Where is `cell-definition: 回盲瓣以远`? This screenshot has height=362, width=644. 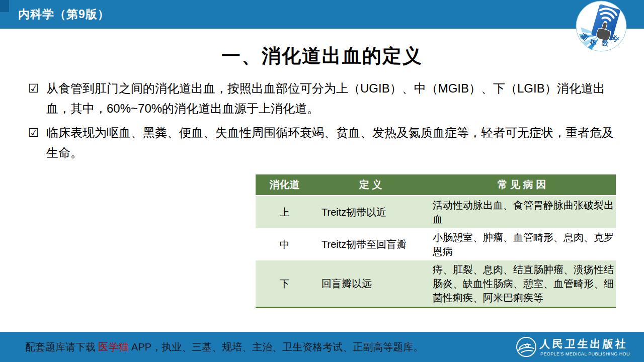 cell-definition: 回盲瓣以远 is located at coordinates (370, 284).